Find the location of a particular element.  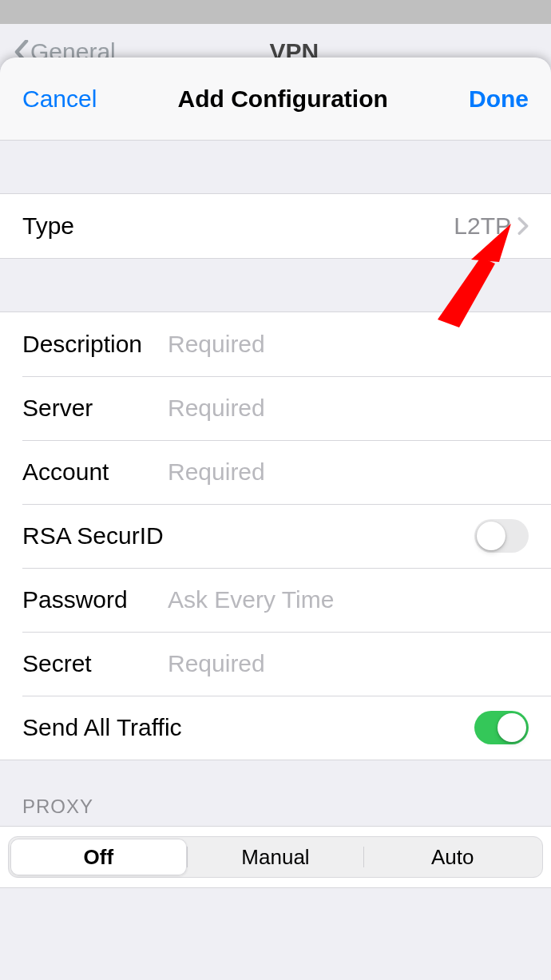

description-input is located at coordinates (348, 344).